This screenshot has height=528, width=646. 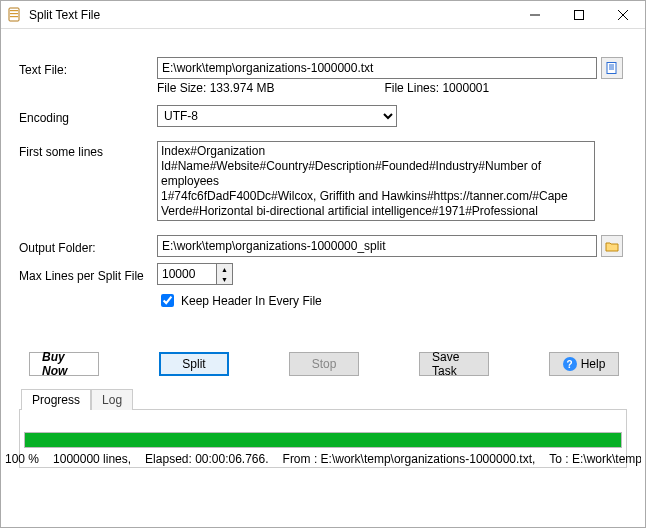 I want to click on file-info: File Size: 133.974 MB File Lines: 100000…, so click(x=392, y=88).